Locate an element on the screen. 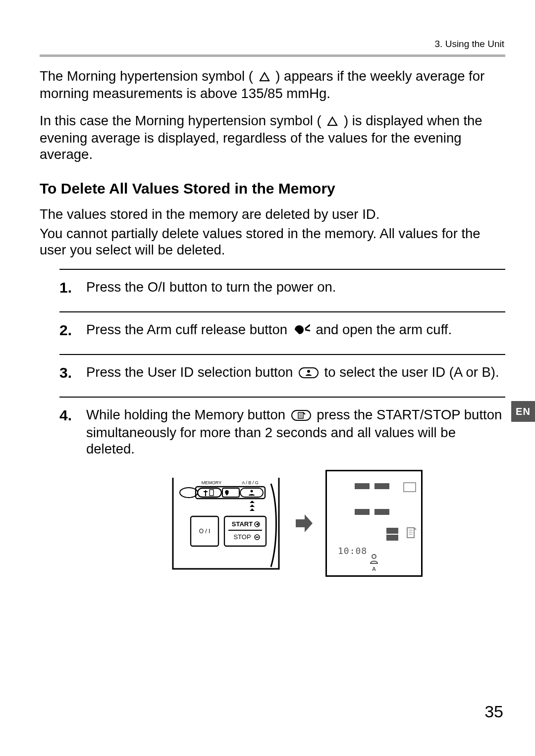  memory-button-icon is located at coordinates (301, 416).